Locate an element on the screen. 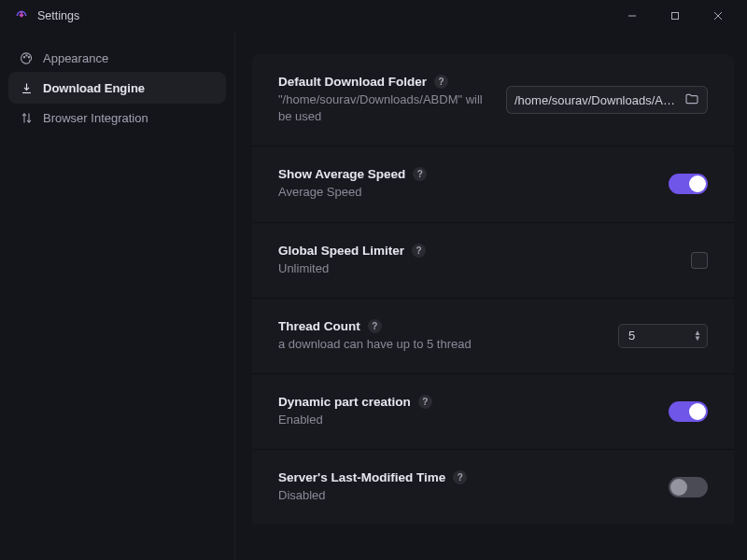  sidebar-item-download-engine: Download Engine is located at coordinates (118, 88).